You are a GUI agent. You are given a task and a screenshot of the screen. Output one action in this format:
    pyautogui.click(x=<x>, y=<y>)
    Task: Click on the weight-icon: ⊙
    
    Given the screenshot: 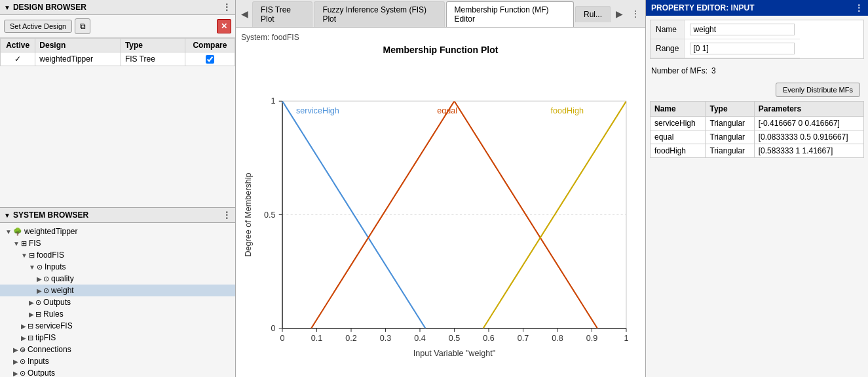 What is the action you would take?
    pyautogui.click(x=46, y=291)
    